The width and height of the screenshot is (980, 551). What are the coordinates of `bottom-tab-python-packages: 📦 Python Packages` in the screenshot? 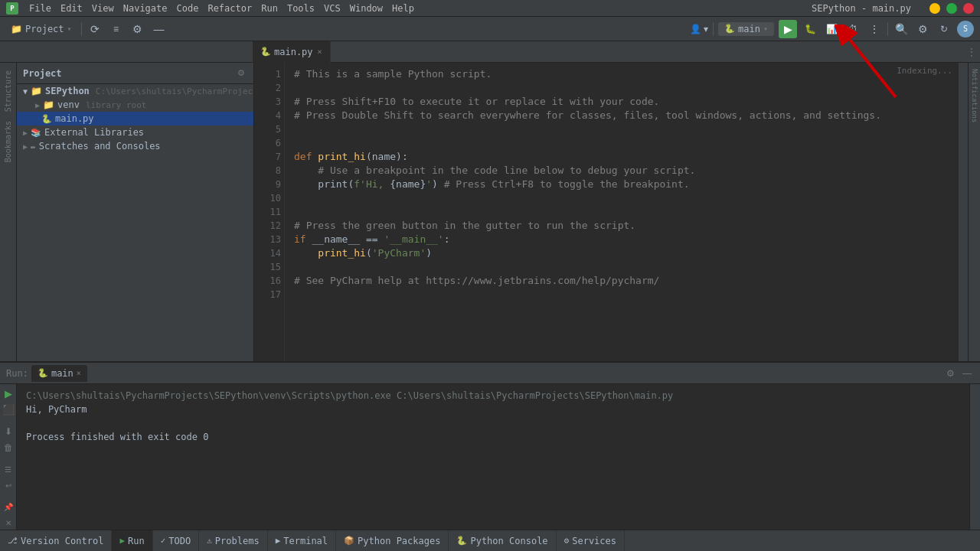 It's located at (392, 541).